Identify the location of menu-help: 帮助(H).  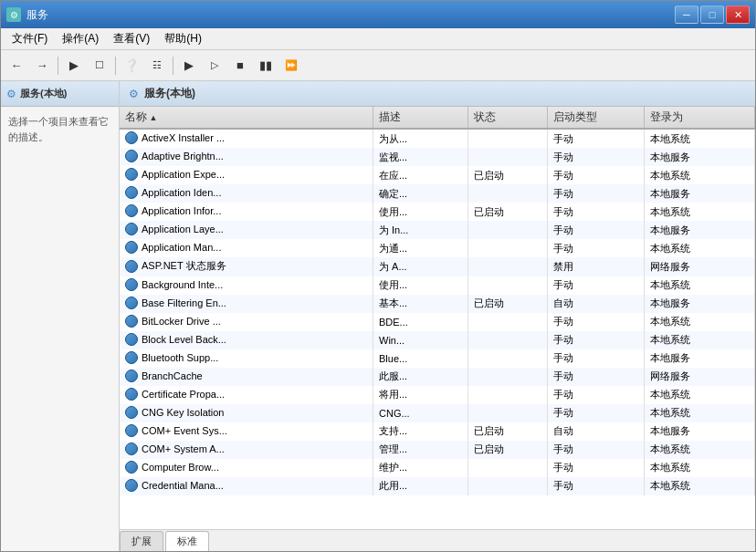
(183, 38).